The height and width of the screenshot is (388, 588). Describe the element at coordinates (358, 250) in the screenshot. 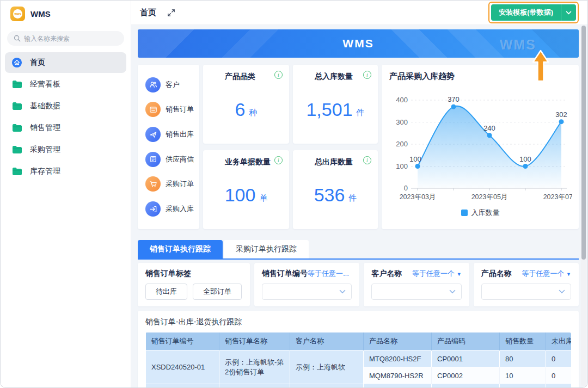

I see `tracking-tabs: 销售订单执行跟踪采购订单执行跟踪` at that location.